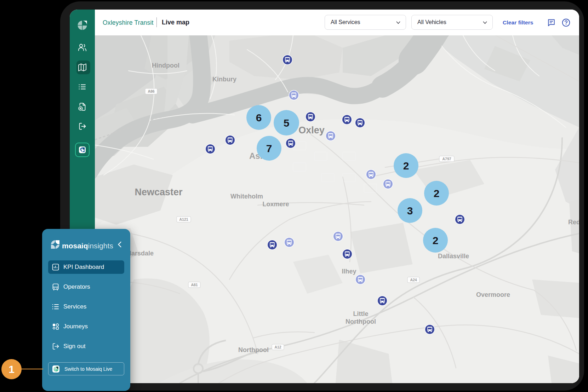  What do you see at coordinates (349, 271) in the screenshot?
I see `svg-text: Ilhey` at bounding box center [349, 271].